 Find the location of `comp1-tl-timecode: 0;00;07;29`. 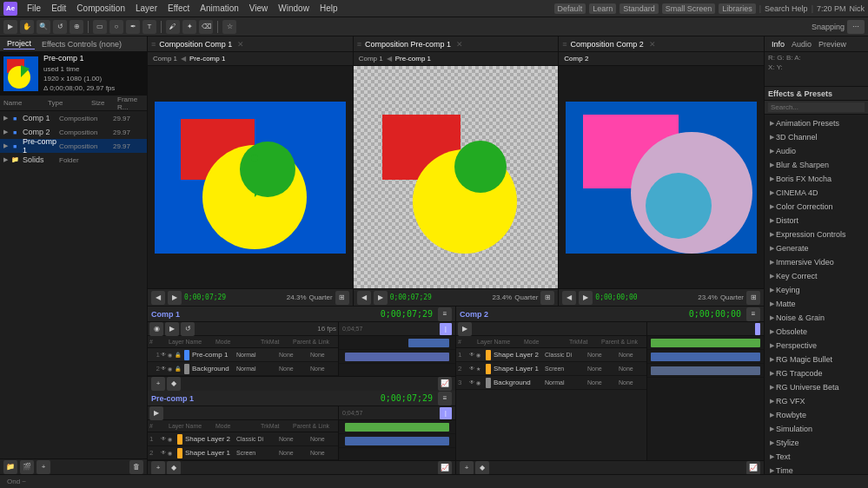

comp1-tl-timecode: 0;00;07;29 is located at coordinates (407, 314).